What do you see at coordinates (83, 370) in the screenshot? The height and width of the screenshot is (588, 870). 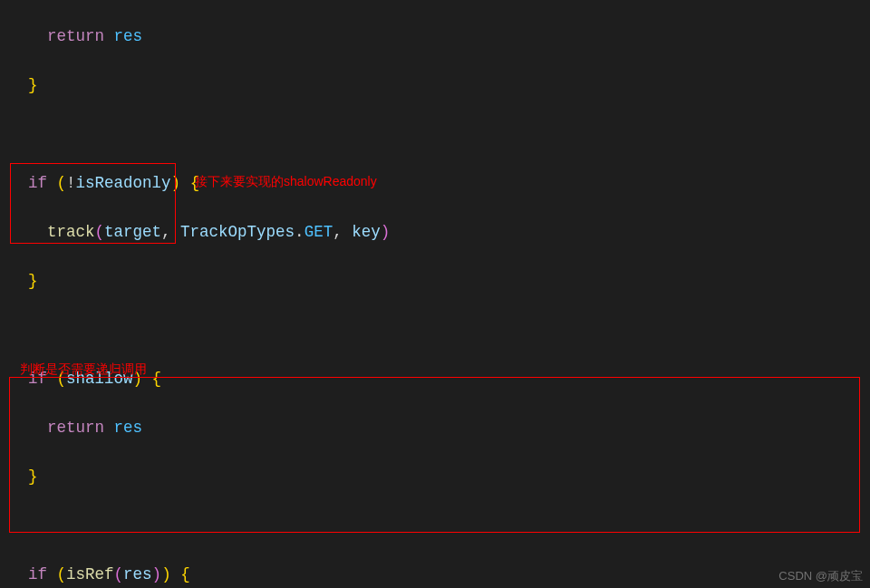 I see `annotation-recursive: 判断是否需要递归调用` at bounding box center [83, 370].